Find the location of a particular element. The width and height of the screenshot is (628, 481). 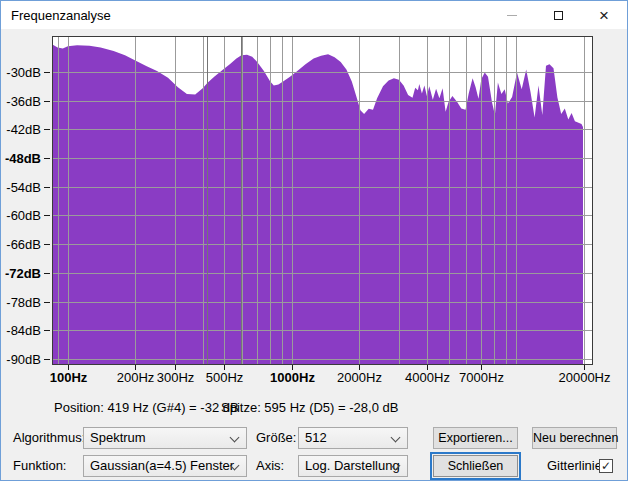

x-axis-label: 500Hz is located at coordinates (225, 378).